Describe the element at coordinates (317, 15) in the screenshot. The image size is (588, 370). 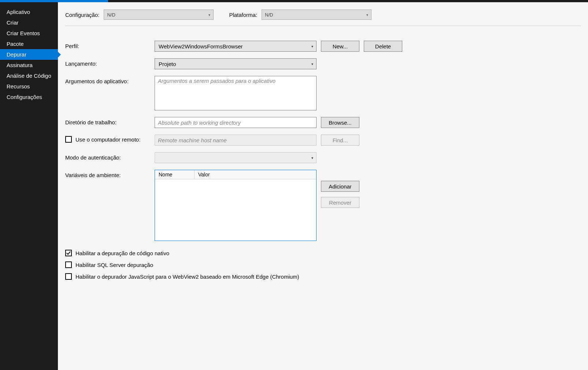
I see `platform-combo: N/D ▾` at that location.